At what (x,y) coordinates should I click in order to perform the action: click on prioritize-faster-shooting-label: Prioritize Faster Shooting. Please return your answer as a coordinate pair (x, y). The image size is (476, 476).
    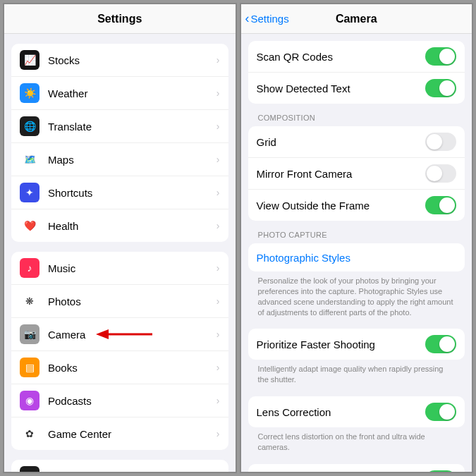
    Looking at the image, I should click on (341, 344).